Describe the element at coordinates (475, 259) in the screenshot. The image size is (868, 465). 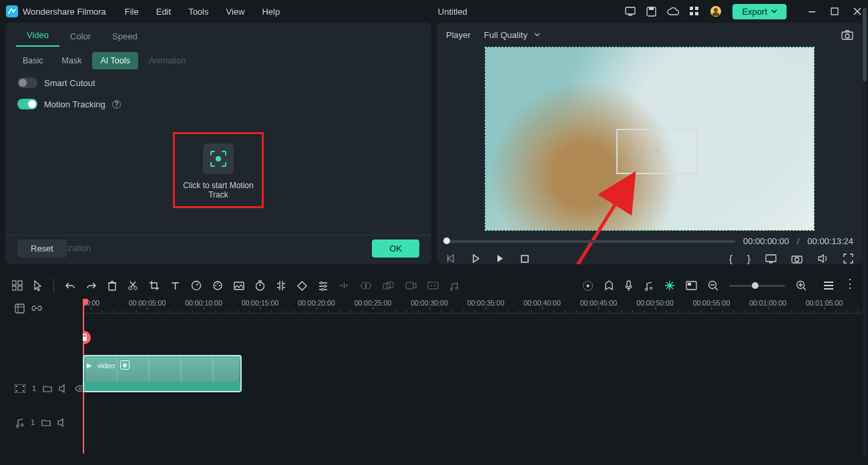
I see `play-icon` at that location.